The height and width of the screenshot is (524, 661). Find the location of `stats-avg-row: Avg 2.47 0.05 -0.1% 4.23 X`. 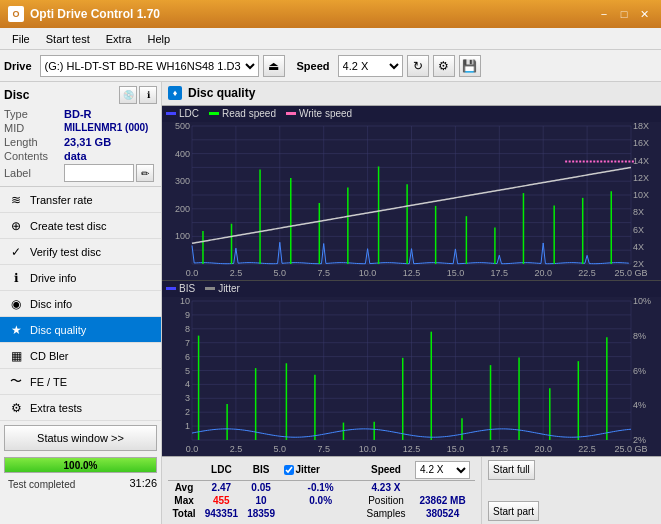

stats-avg-row: Avg 2.47 0.05 -0.1% 4.23 X is located at coordinates (322, 487).